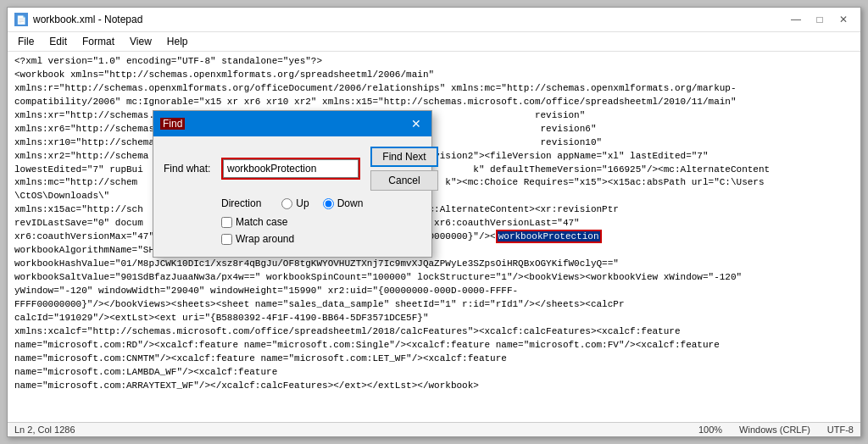 Image resolution: width=868 pixels, height=444 pixels. What do you see at coordinates (173, 124) in the screenshot?
I see `find-title-highlight: Find` at bounding box center [173, 124].